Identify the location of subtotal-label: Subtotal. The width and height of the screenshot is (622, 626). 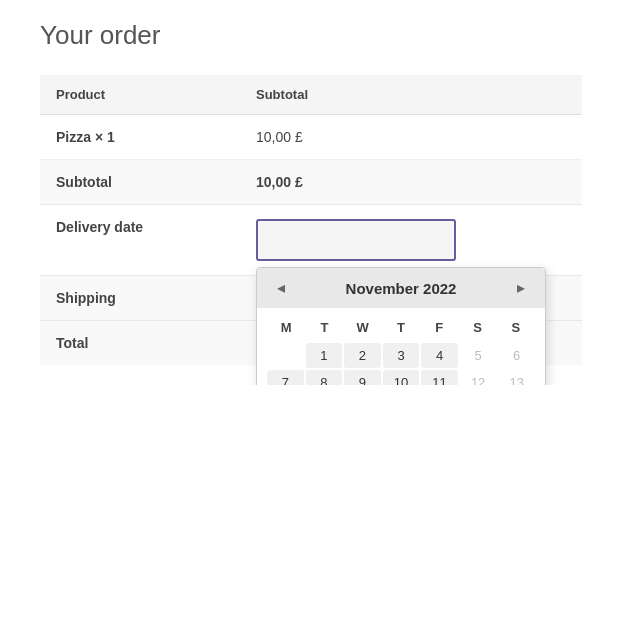
(140, 182).